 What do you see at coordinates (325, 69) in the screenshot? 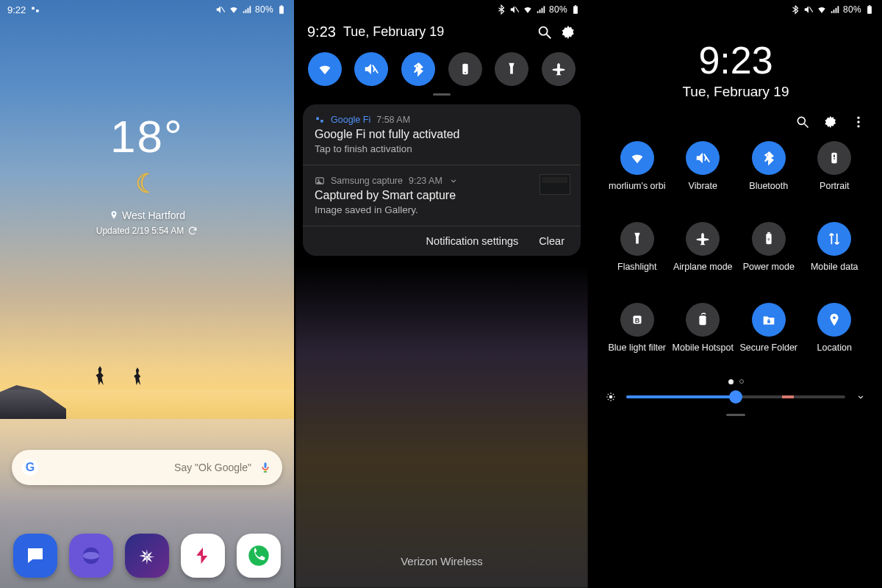
I see `wifi-toggle` at bounding box center [325, 69].